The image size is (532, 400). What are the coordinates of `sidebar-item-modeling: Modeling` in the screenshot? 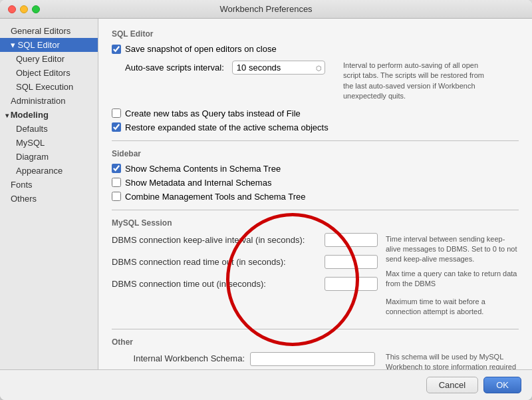 It's located at (49, 114).